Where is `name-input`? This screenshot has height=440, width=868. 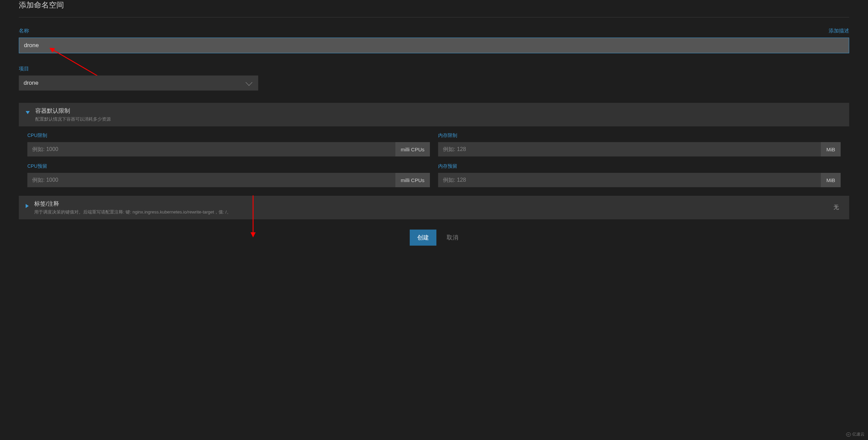 name-input is located at coordinates (434, 45).